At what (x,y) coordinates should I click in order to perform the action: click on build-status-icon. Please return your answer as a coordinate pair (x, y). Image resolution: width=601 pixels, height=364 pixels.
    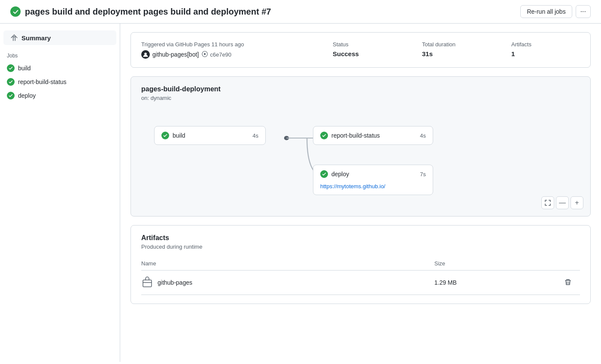
    Looking at the image, I should click on (11, 68).